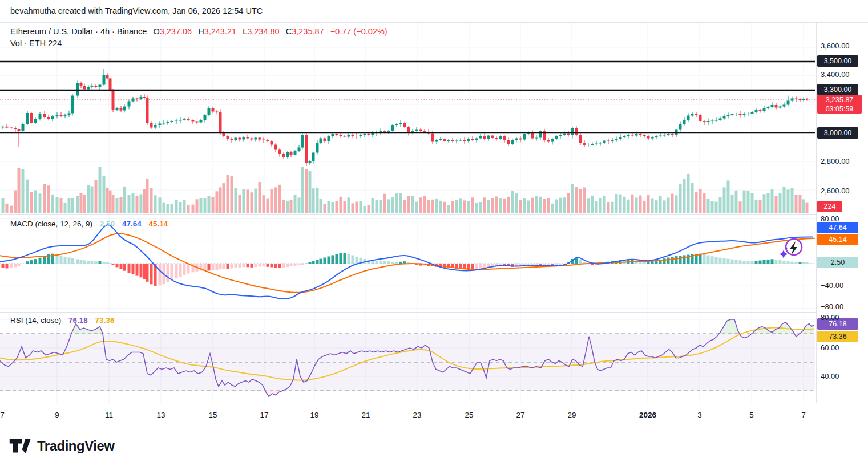  What do you see at coordinates (212, 415) in the screenshot?
I see `time-tick: 15` at bounding box center [212, 415].